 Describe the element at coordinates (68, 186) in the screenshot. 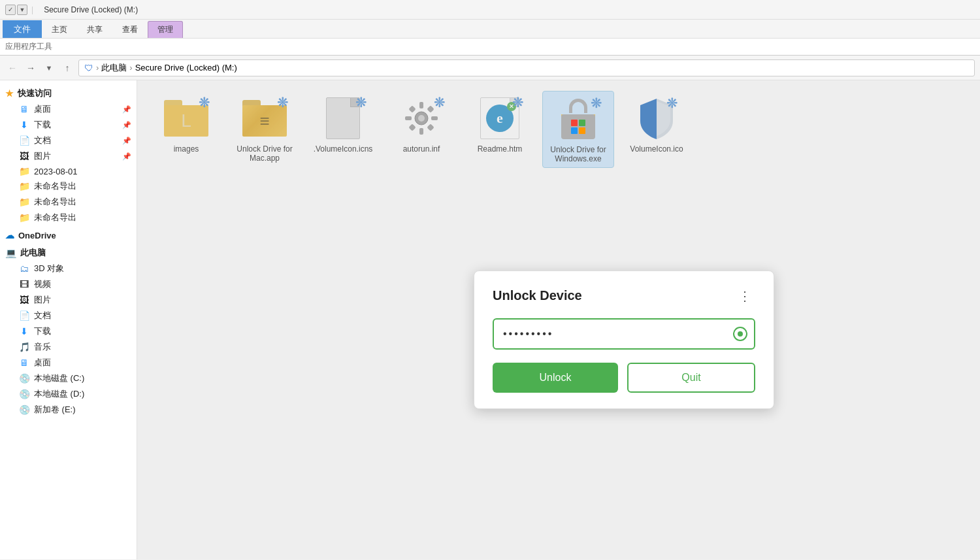

I see `sidebar-item-folder-2: 📁 未命名导出` at that location.